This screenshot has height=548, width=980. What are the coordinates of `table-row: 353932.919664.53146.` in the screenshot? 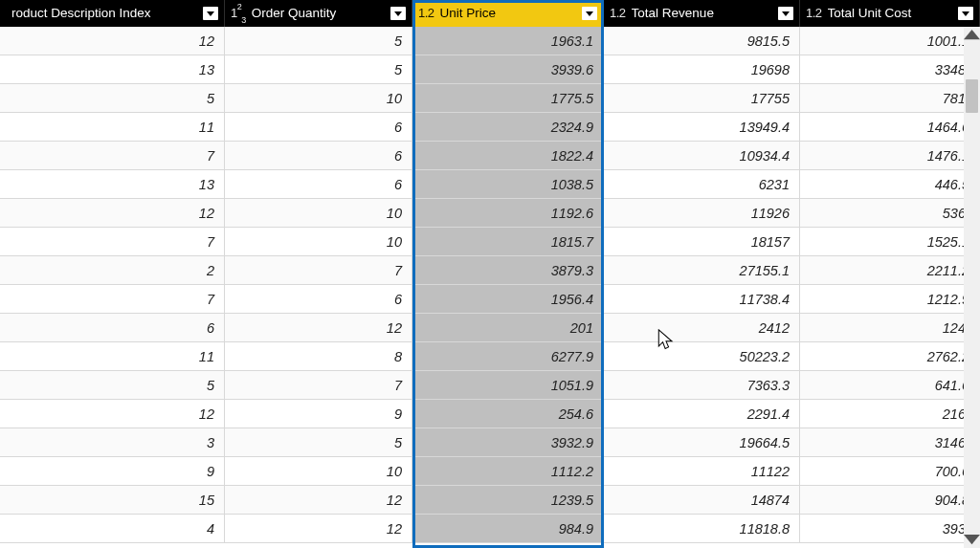 It's located at (490, 443).